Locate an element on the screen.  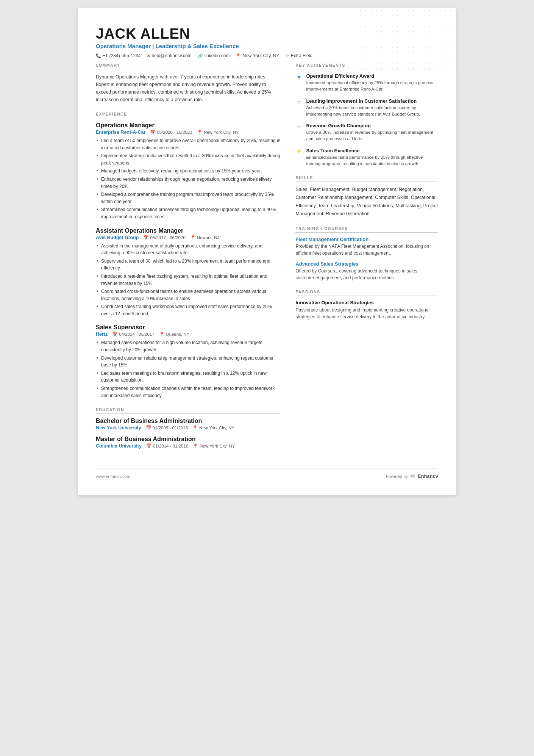
edu-1-location: 📍 New York City, NY is located at coordinates (214, 428).